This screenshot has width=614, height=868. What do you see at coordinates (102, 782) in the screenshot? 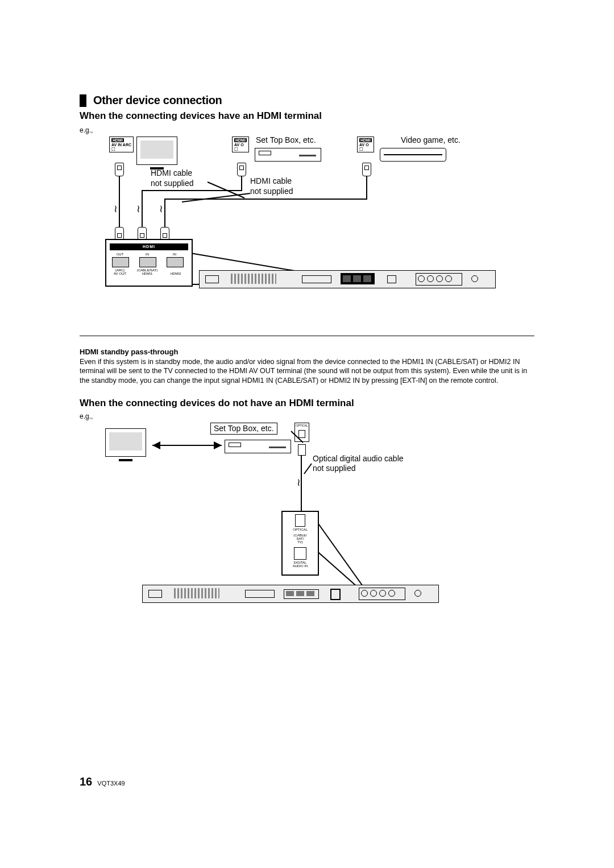
I see `page-footer: 16 VQT3X49` at bounding box center [102, 782].